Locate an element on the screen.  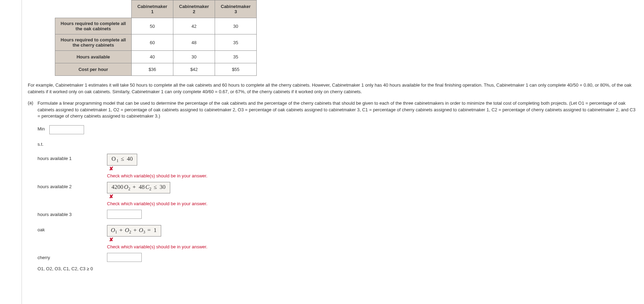
constraint-input-cherry is located at coordinates (124, 257).